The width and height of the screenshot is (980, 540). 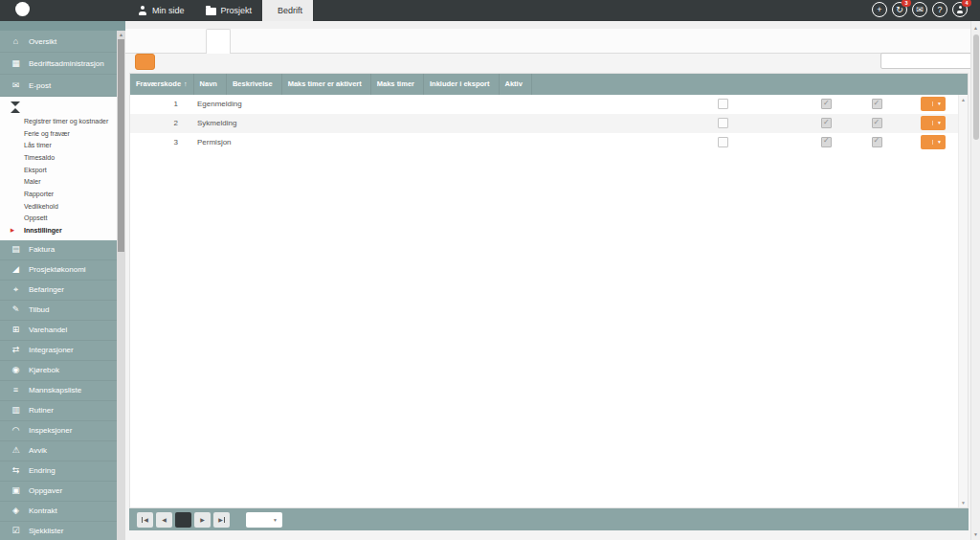 I want to click on table-column-header: Maks timer er aktivert, so click(x=327, y=84).